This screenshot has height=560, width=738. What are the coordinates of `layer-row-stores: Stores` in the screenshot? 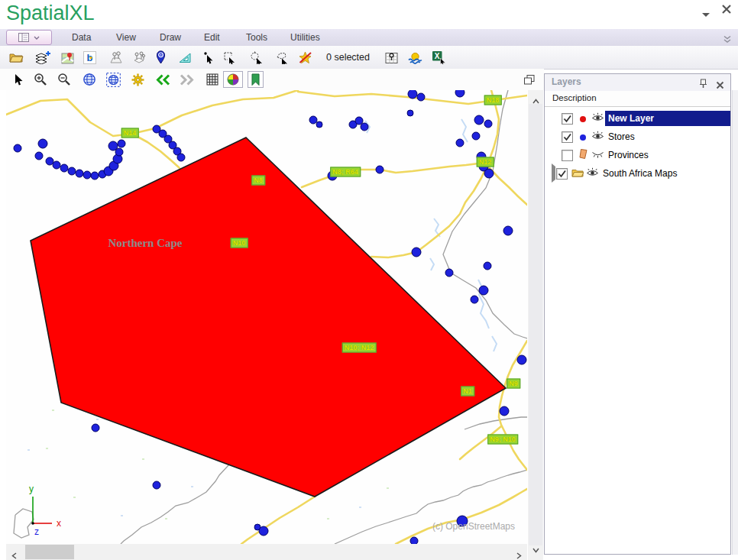 It's located at (637, 137).